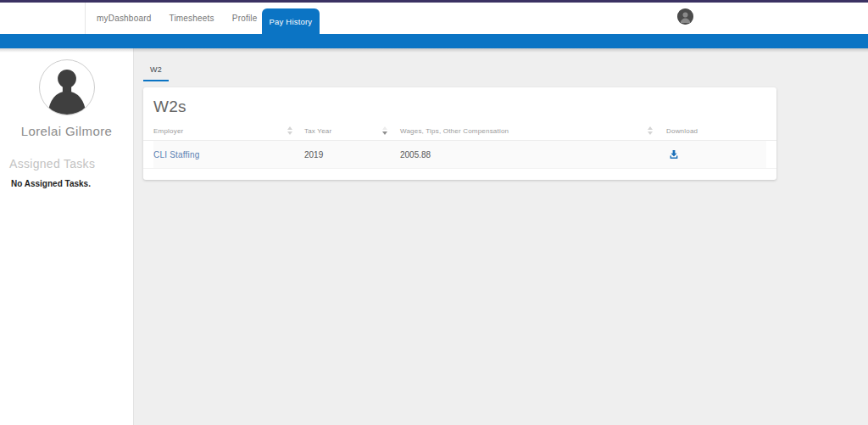 This screenshot has height=425, width=868. What do you see at coordinates (168, 131) in the screenshot?
I see `column-label: Employer` at bounding box center [168, 131].